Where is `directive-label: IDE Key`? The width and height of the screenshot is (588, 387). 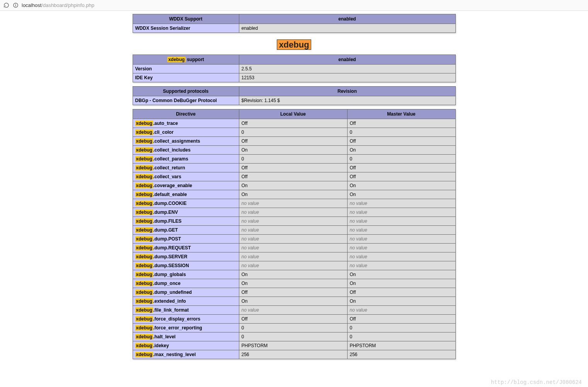 directive-label: IDE Key is located at coordinates (186, 78).